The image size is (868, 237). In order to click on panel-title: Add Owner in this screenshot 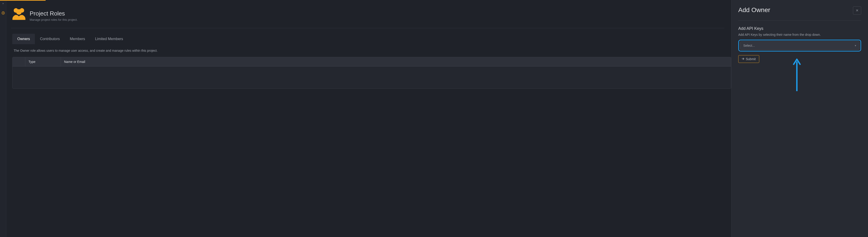, I will do `click(754, 10)`.